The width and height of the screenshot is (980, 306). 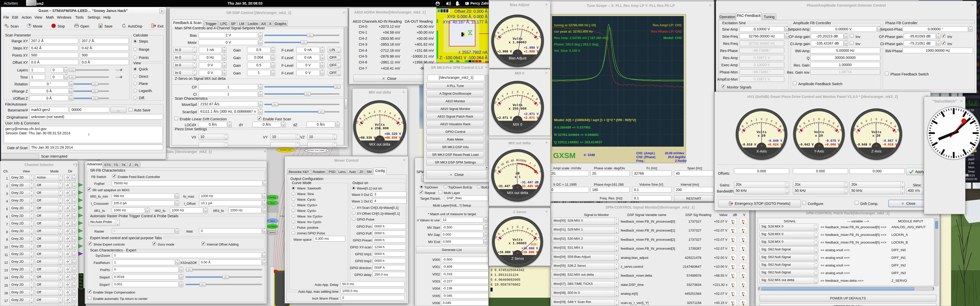 I want to click on svg-text: MIX 0, so click(x=517, y=125).